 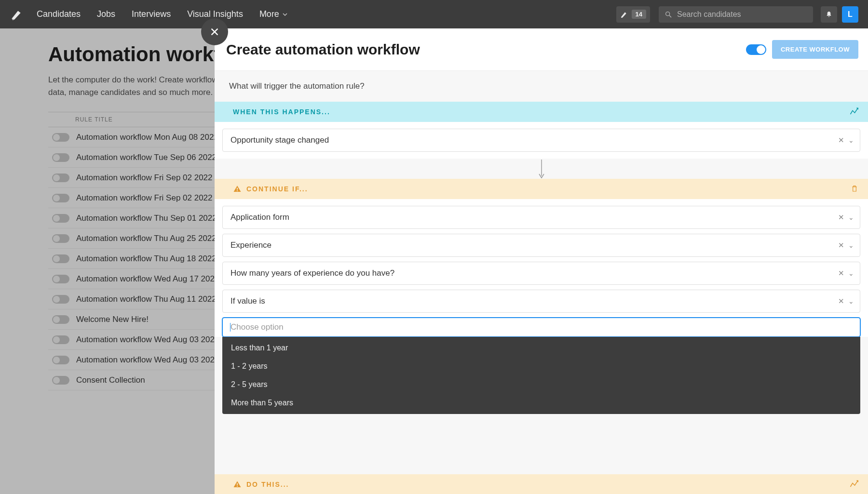 What do you see at coordinates (534, 217) in the screenshot?
I see `condition-form-value: Application form` at bounding box center [534, 217].